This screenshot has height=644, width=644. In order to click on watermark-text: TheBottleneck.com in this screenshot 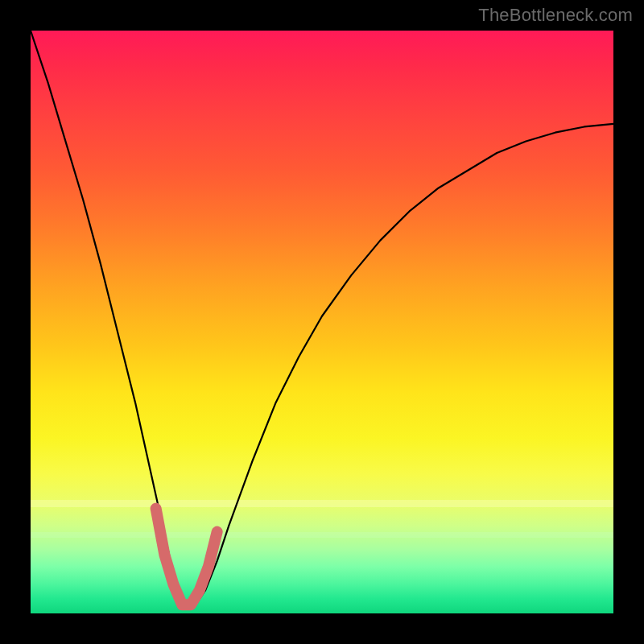, I will do `click(555, 15)`.